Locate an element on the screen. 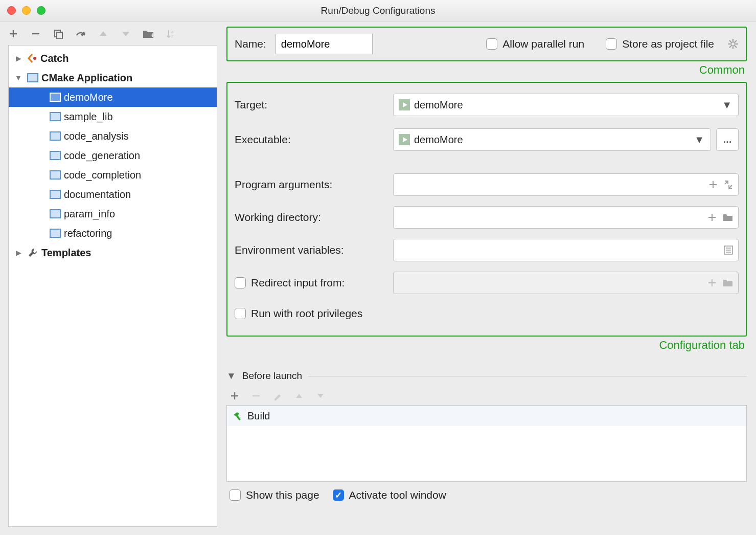 Image resolution: width=756 pixels, height=535 pixels. remove-config-icon is located at coordinates (36, 34).